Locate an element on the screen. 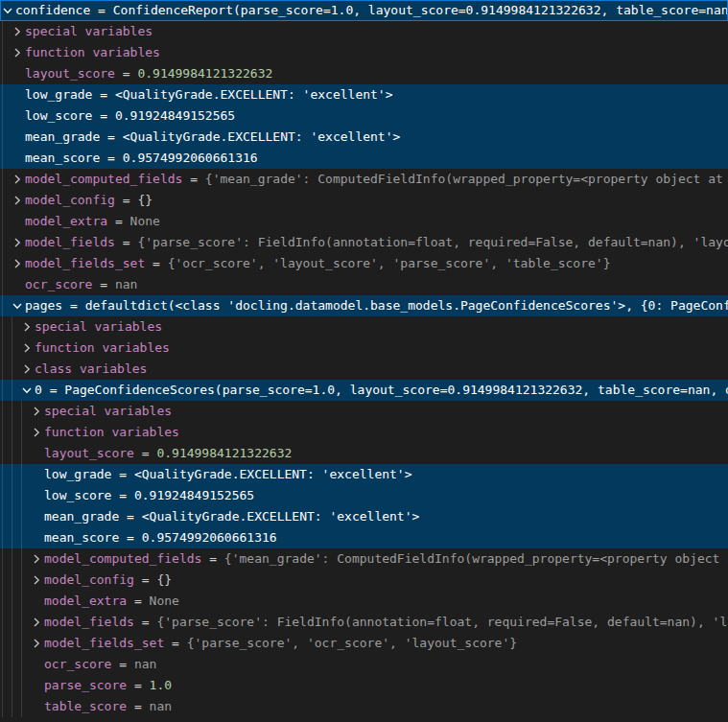 Image resolution: width=728 pixels, height=722 pixels. variable-row: pages = defaultdict(<class 'docling.data… is located at coordinates (364, 306).